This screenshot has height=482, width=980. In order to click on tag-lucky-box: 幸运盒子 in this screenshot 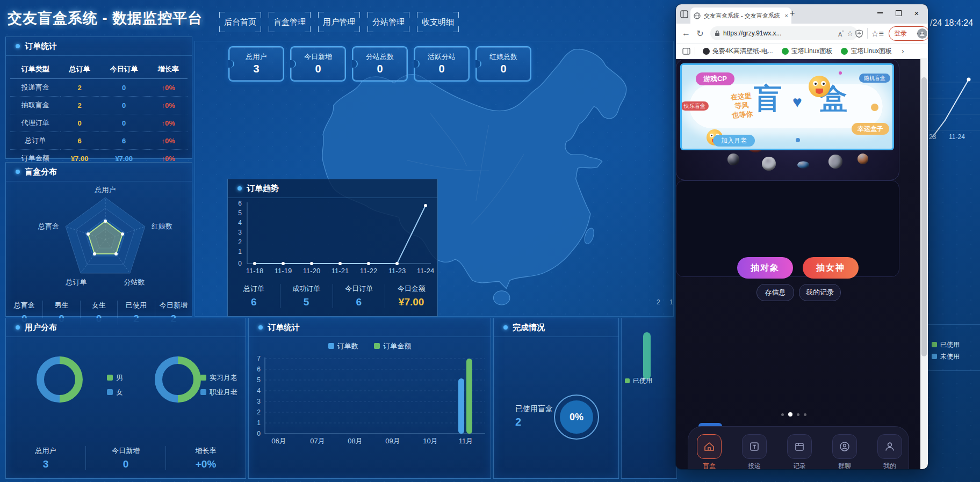, I will do `click(870, 129)`.